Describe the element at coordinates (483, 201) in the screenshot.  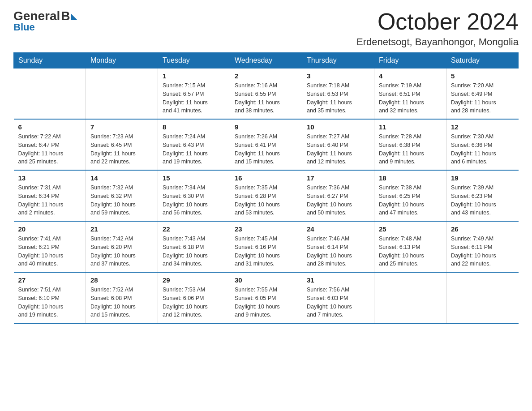
I see `day-info: Sunrise: 7:39 AM Sunset: 6:23 PM Dayligh…` at that location.